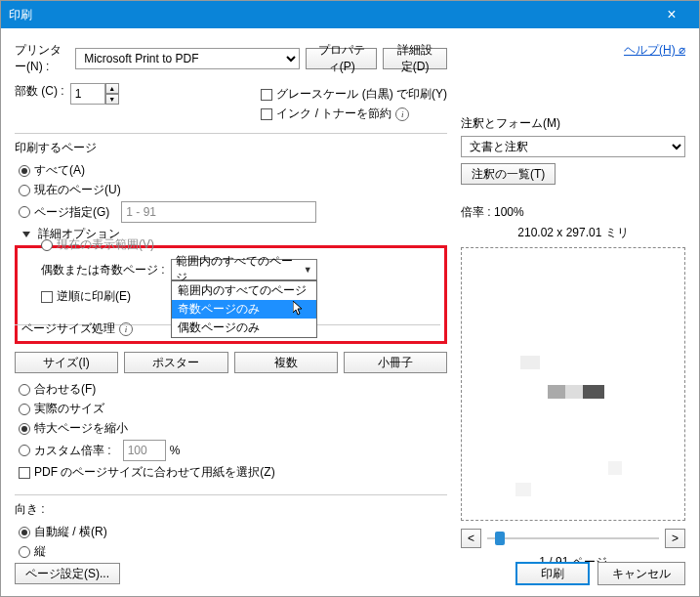  What do you see at coordinates (654, 50) in the screenshot?
I see `help-link: ヘルプ(H) ⌀` at bounding box center [654, 50].